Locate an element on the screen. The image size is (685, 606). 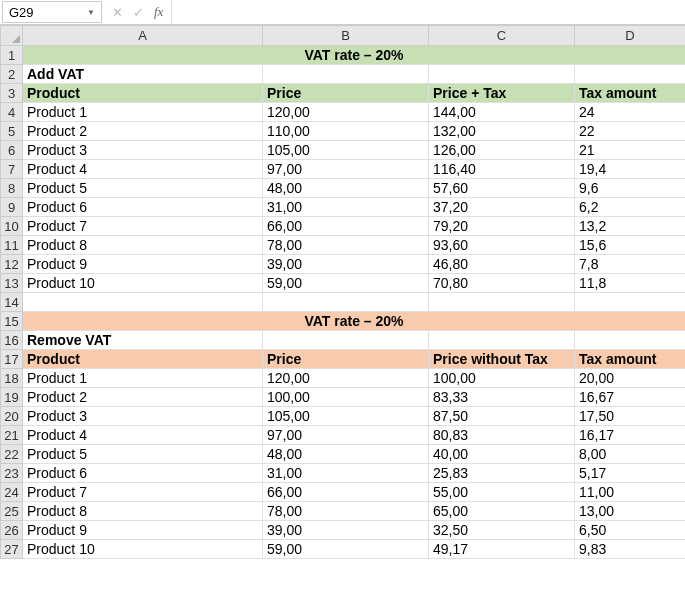
cell: Remove VAT is located at coordinates (143, 340).